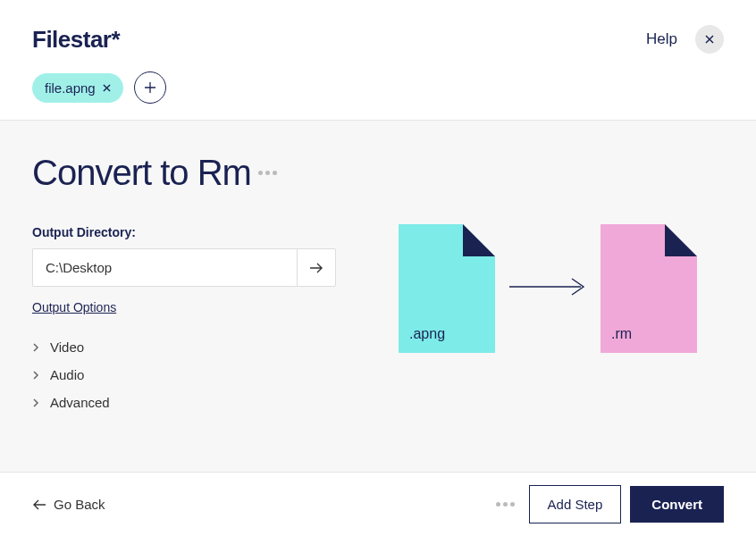 This screenshot has width=756, height=536. I want to click on add-file-button, so click(150, 88).